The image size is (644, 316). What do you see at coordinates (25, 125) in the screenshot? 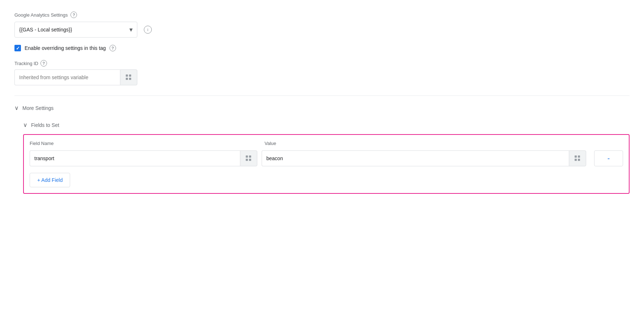
I see `fields-to-set-chevron-icon: ∨` at bounding box center [25, 125].